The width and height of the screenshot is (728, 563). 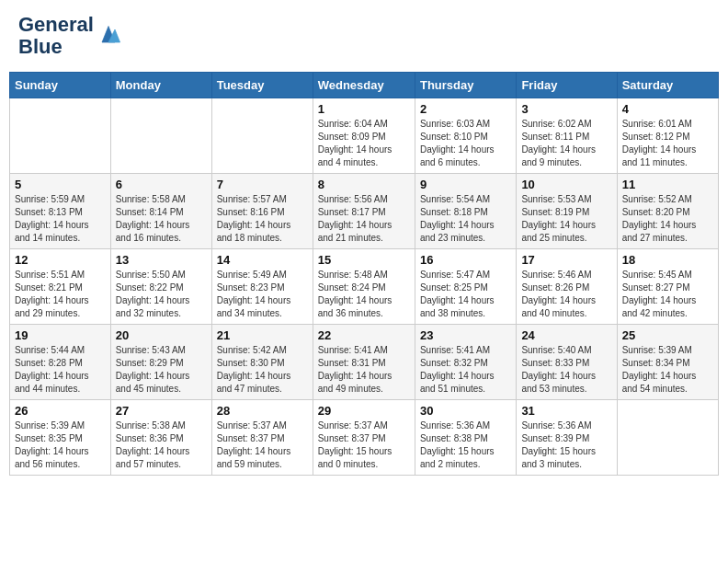 I want to click on day-number: 15, so click(x=364, y=259).